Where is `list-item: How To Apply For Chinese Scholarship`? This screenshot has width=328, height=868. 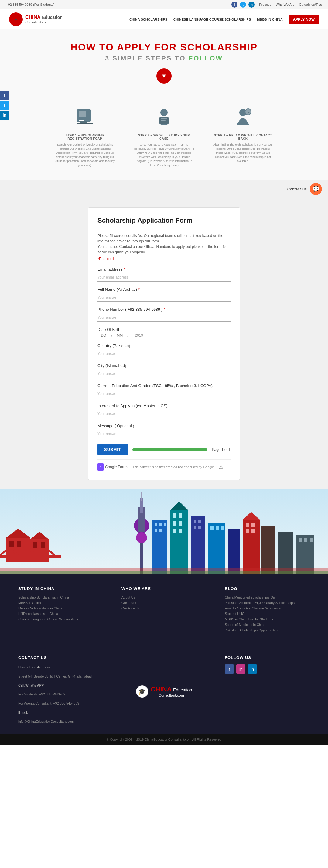 list-item: How To Apply For Chinese Scholarship is located at coordinates (267, 609).